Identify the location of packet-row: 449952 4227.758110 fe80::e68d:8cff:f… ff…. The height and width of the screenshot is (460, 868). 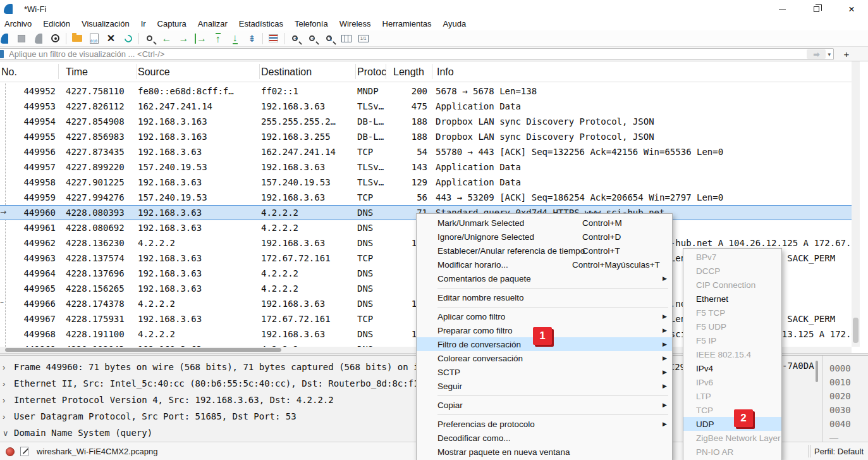
(426, 91).